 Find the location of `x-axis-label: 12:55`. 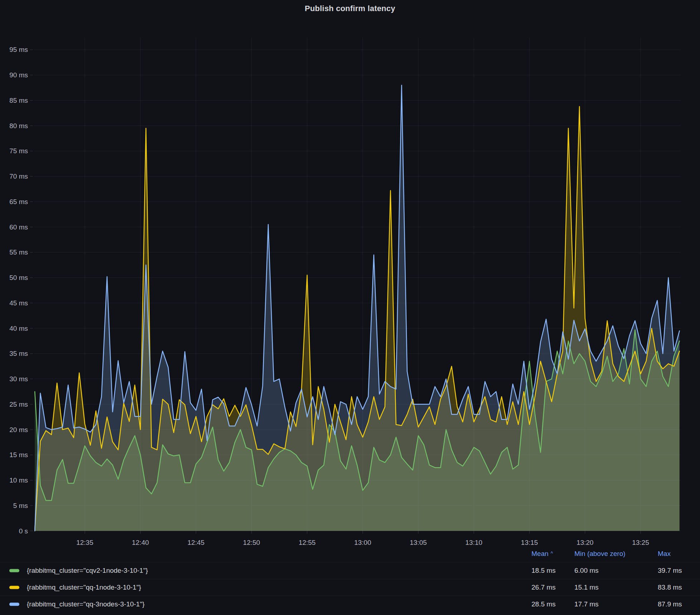

x-axis-label: 12:55 is located at coordinates (307, 542).